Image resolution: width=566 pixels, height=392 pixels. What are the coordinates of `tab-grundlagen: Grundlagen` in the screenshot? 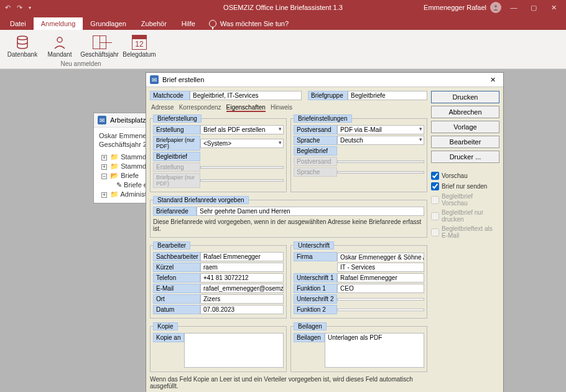 It's located at (108, 24).